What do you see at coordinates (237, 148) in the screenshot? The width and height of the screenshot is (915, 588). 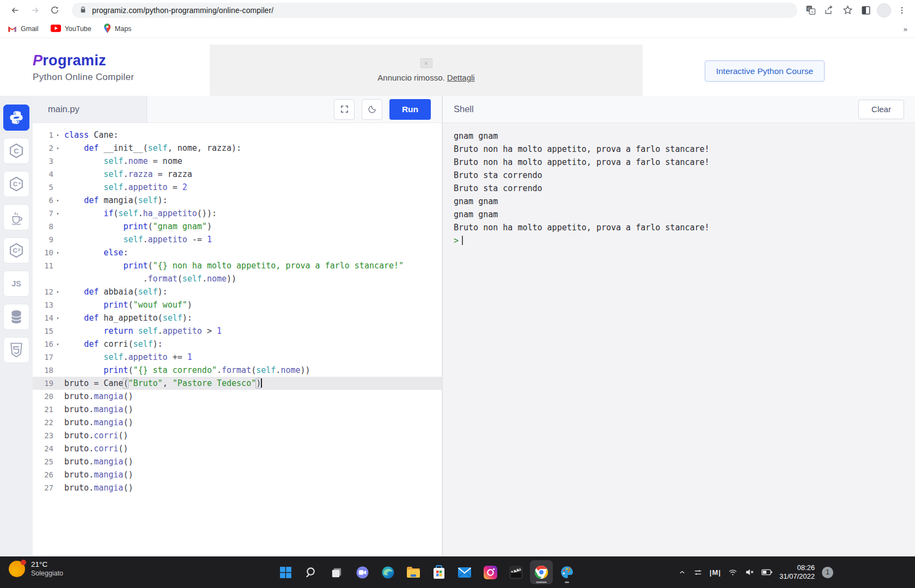 I see `code-line: 2▾ def __init__(self, nome, razza):` at bounding box center [237, 148].